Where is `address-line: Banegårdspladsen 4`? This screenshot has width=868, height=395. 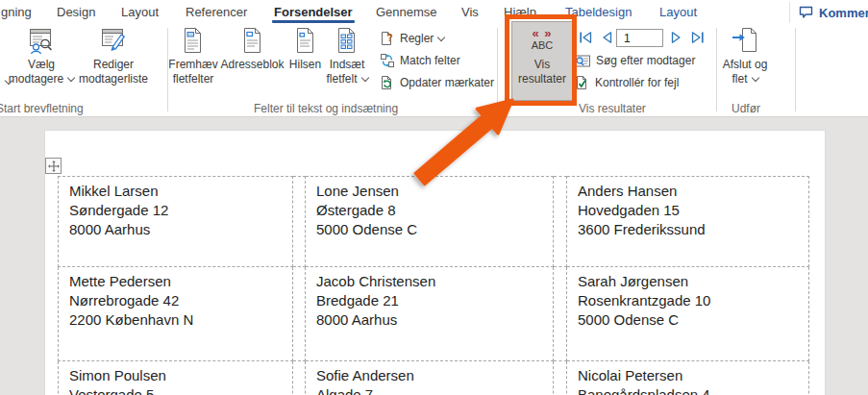 address-line: Banegårdspladsen 4 is located at coordinates (691, 390).